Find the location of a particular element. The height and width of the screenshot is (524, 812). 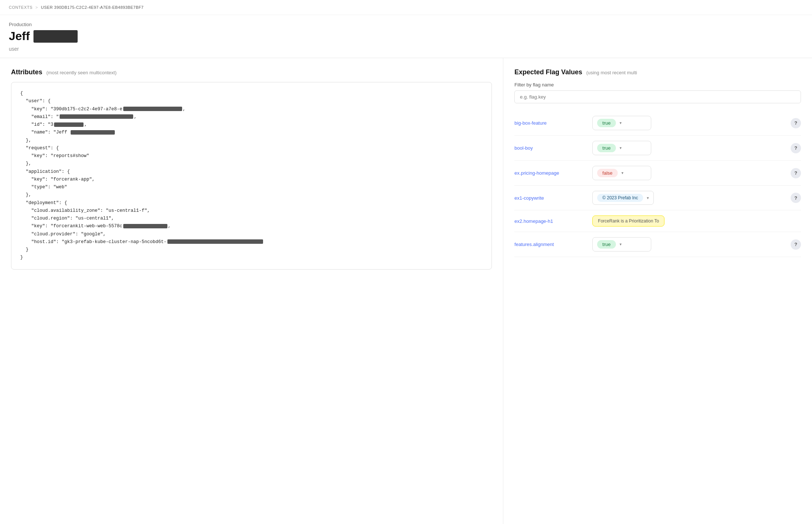

breadcrumb-contexts: CONTEXTS is located at coordinates (21, 7).